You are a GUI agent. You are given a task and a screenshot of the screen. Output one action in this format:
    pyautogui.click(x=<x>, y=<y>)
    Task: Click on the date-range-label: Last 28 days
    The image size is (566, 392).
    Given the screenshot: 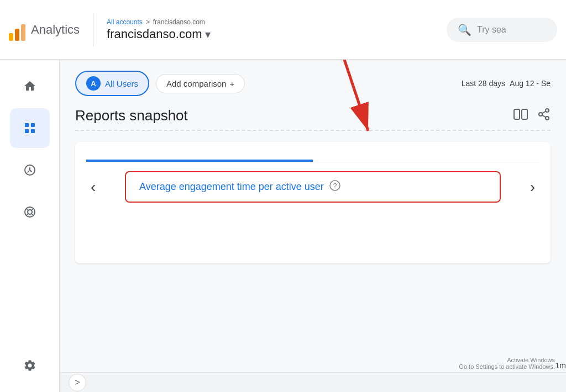 What is the action you would take?
    pyautogui.click(x=483, y=83)
    